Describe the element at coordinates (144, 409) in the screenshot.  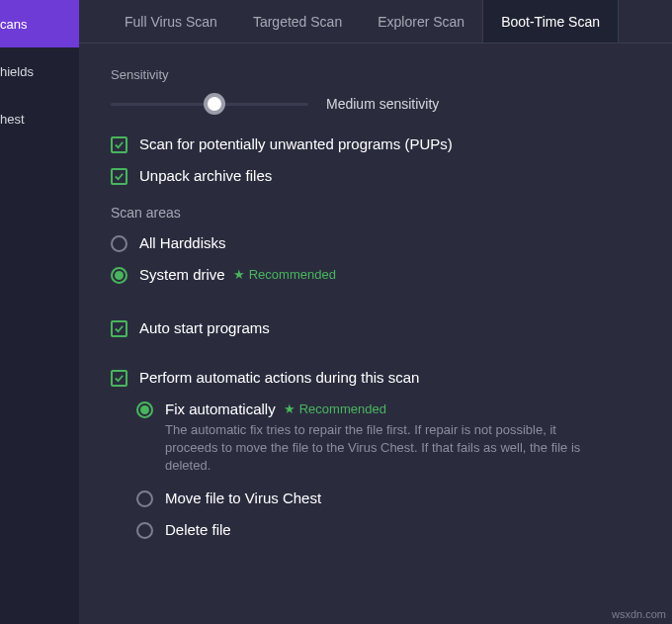
I see `radio-fix-auto` at that location.